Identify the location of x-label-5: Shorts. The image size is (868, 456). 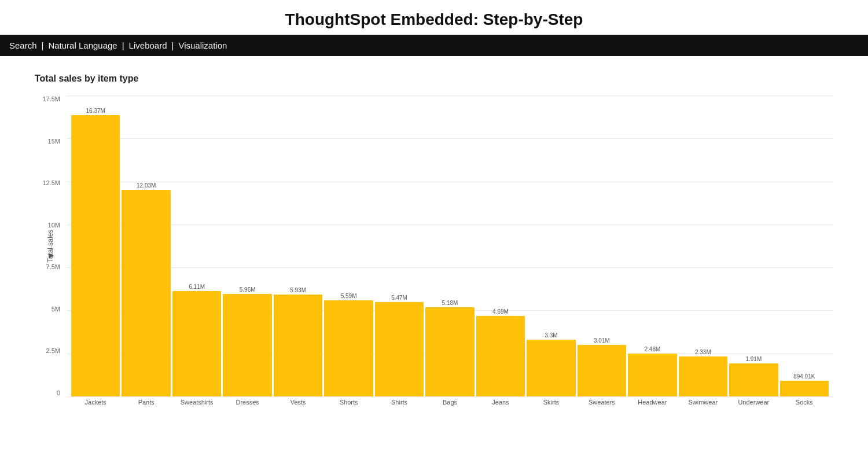
(348, 402).